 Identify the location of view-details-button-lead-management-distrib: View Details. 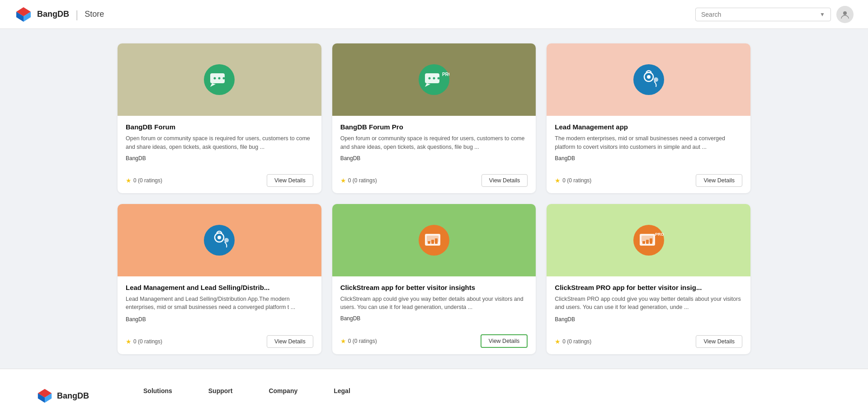
(290, 342).